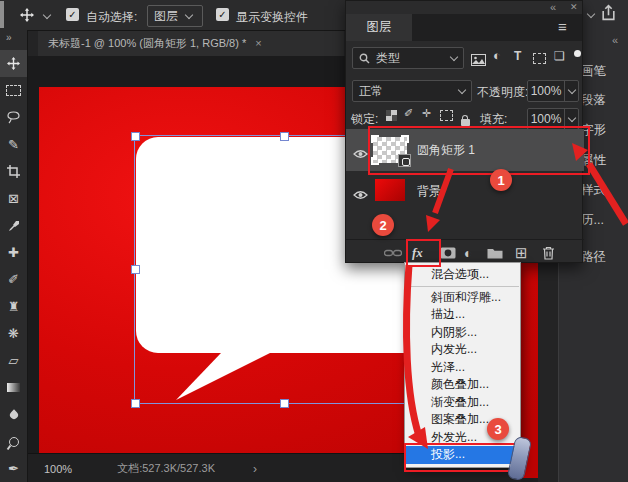 This screenshot has width=628, height=482. Describe the element at coordinates (364, 58) in the screenshot. I see `search-icon` at that location.